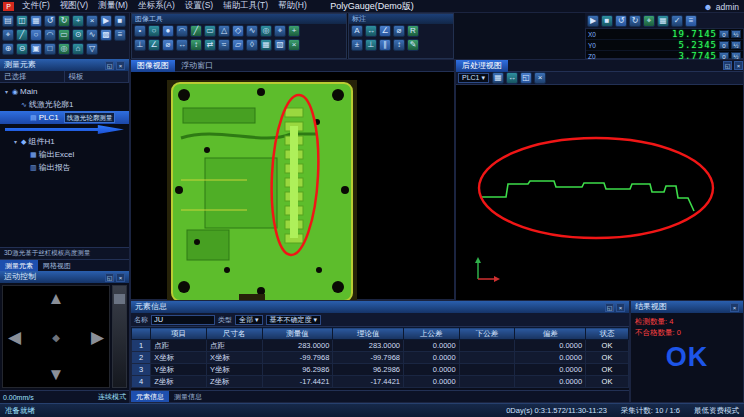 This screenshot has width=744, height=417. What do you see at coordinates (474, 78) in the screenshot?
I see `profile-select: PLC1 ▾` at bounding box center [474, 78].